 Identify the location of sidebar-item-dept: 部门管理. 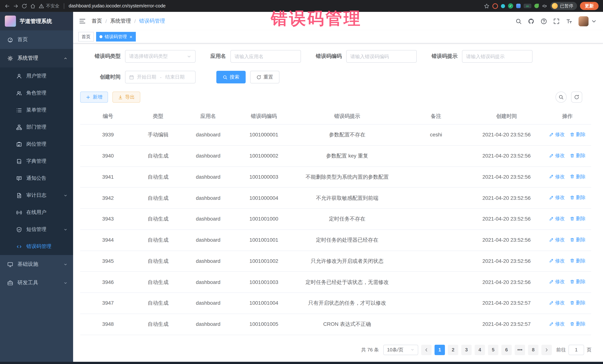
(37, 127).